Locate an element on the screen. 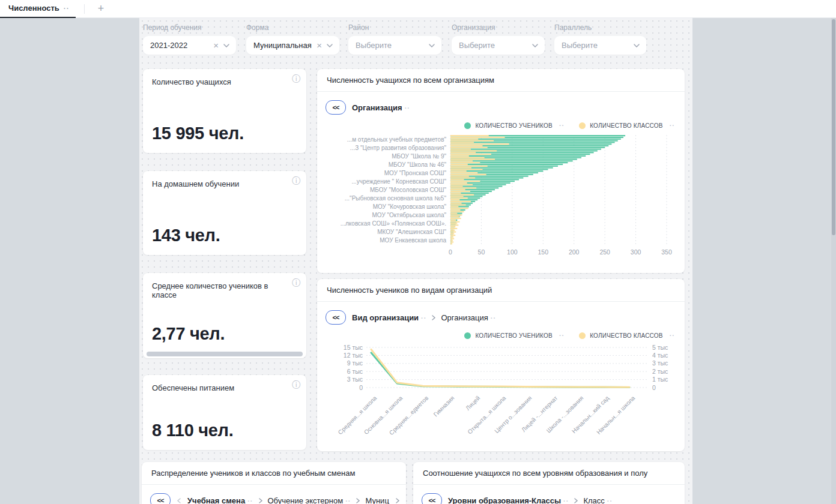 The width and height of the screenshot is (836, 504). breadcrumb-org-type: Вид организации·· is located at coordinates (389, 318).